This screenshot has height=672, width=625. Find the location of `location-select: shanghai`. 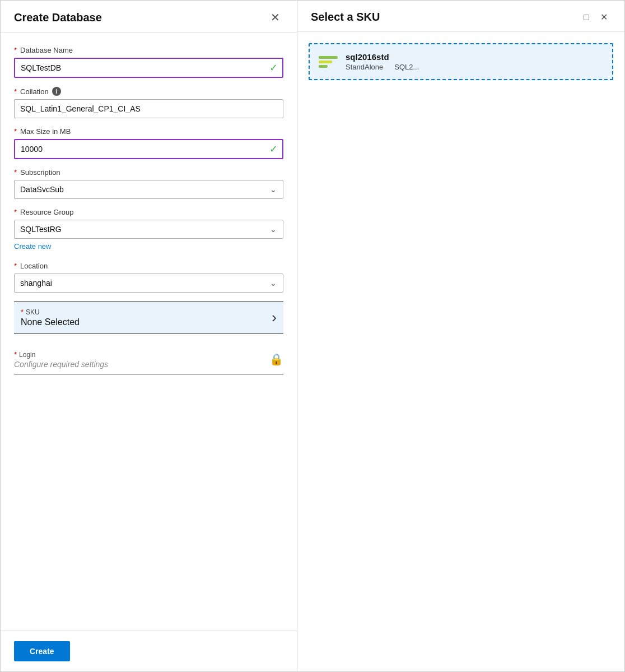

location-select: shanghai is located at coordinates (149, 283).